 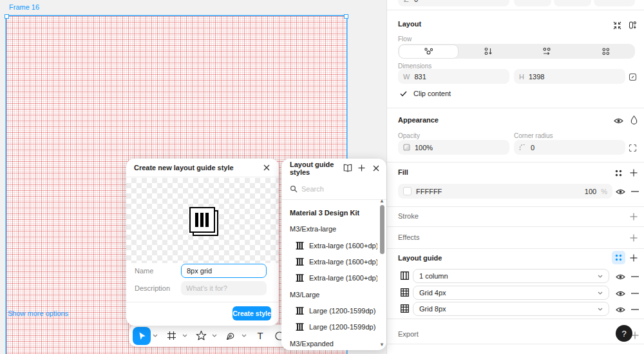 I want to click on pen-tool-menu-chevron, so click(x=244, y=336).